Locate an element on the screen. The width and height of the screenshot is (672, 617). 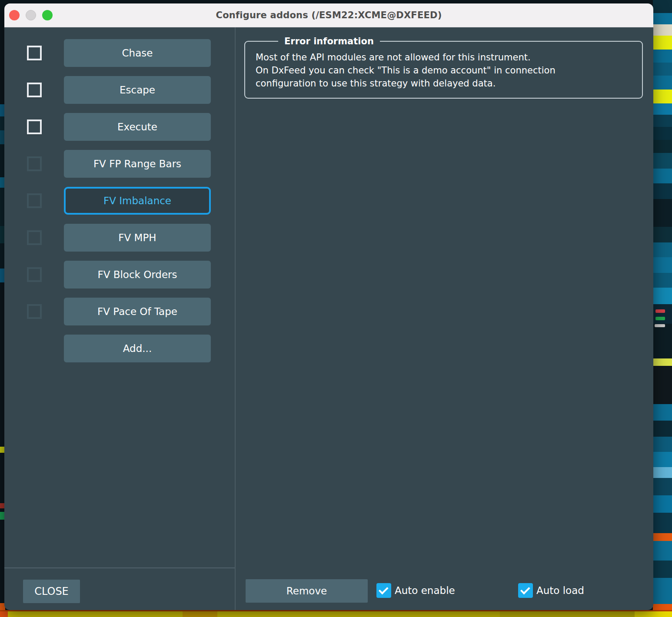
addon-button-execute: Execute is located at coordinates (137, 127).